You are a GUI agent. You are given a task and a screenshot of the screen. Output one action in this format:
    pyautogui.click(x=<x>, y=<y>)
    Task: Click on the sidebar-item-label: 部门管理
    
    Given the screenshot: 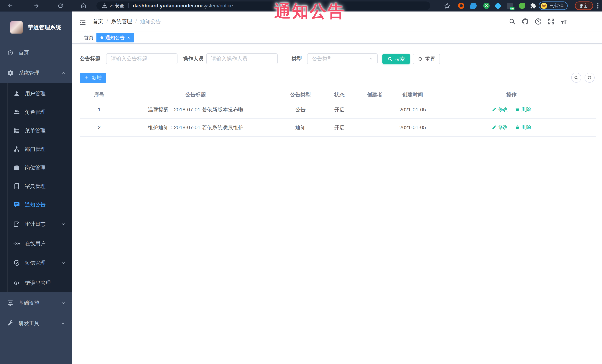 What is the action you would take?
    pyautogui.click(x=35, y=149)
    